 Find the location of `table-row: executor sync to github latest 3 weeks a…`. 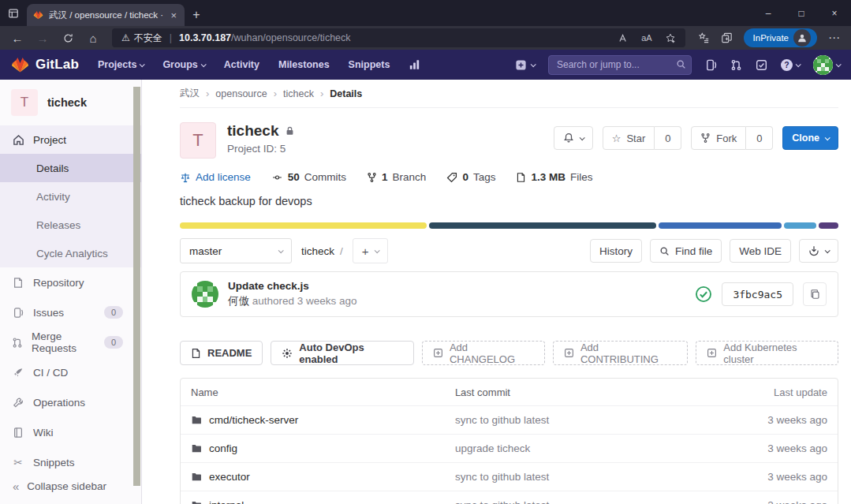

table-row: executor sync to github latest 3 weeks a… is located at coordinates (509, 476).